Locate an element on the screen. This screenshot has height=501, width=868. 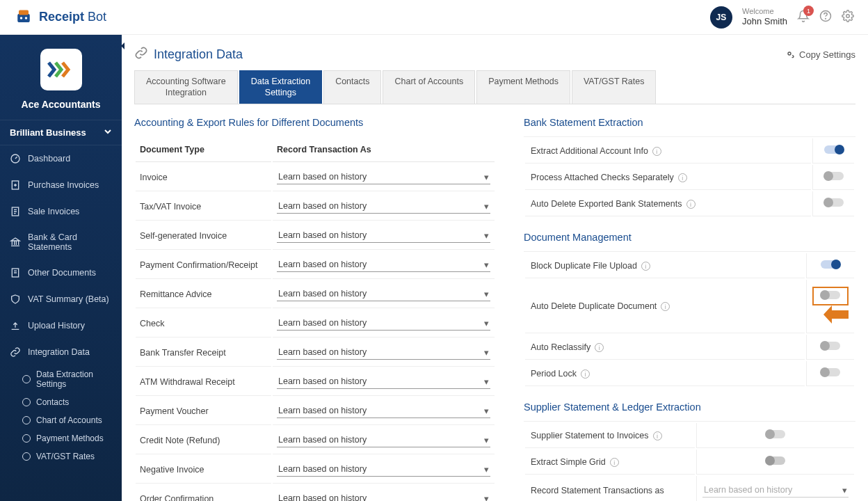
setting-row: Supplier Statement to Invoicesi is located at coordinates (690, 436).